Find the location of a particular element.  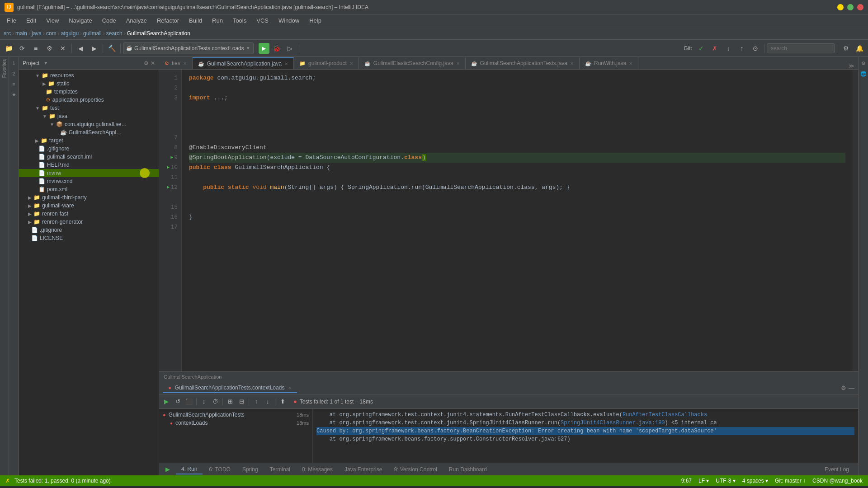

tab-main-class: ☕ GulimallSearchApplication.java ✕ is located at coordinates (243, 63).